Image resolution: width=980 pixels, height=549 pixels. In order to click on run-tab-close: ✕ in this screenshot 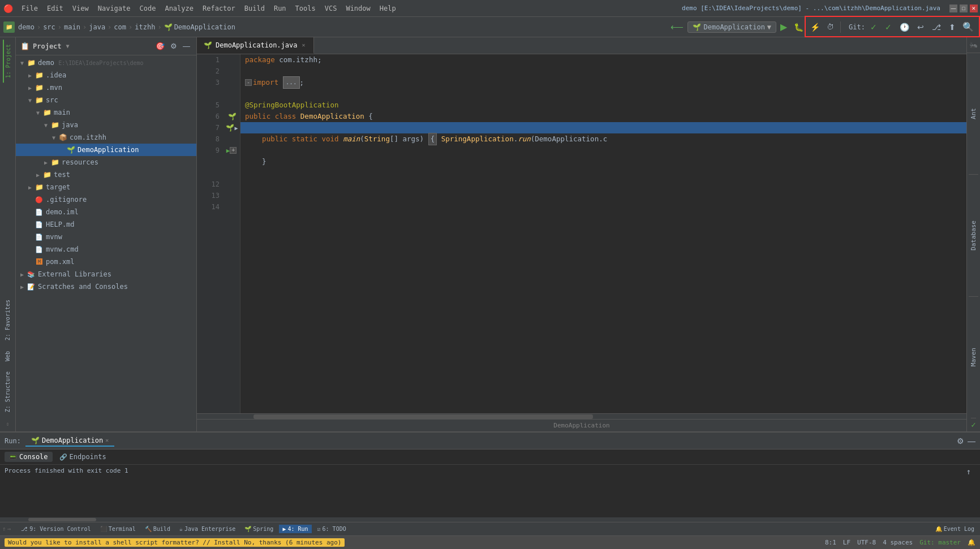, I will do `click(107, 440)`.